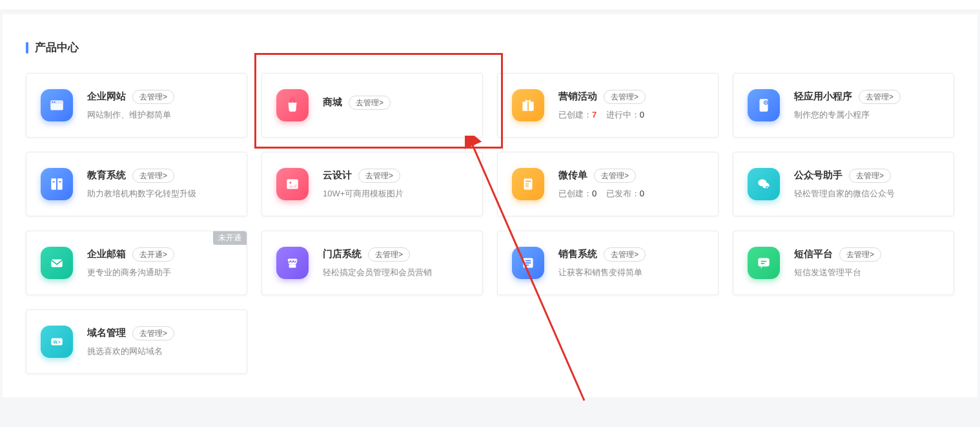 This screenshot has width=980, height=427. I want to click on product-card-sms: 短信平台 去管理> 短信发送管理平台, so click(843, 263).